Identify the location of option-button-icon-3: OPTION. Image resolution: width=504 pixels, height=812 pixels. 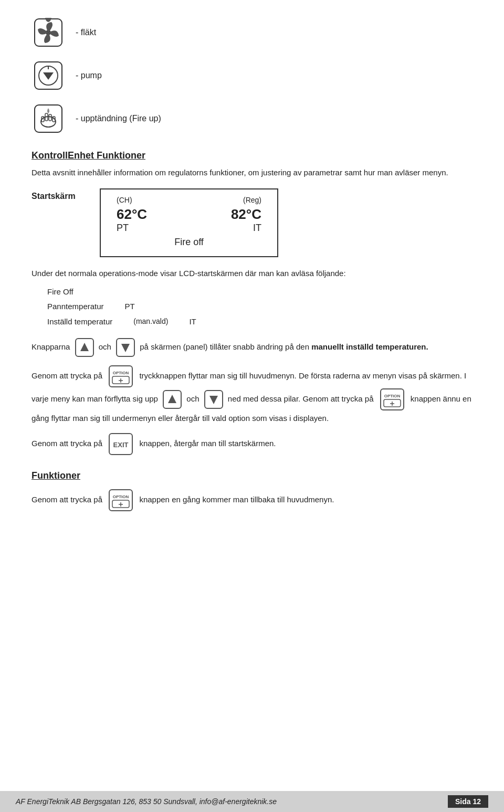
(121, 500).